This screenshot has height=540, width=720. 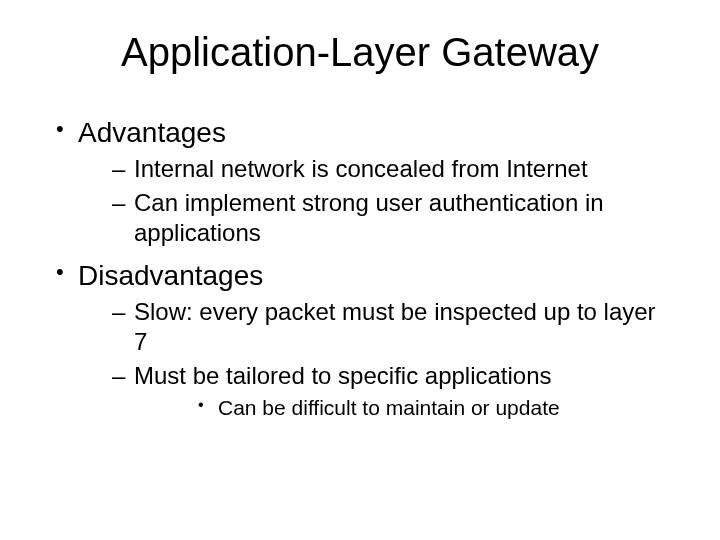 I want to click on list-item: Slow: every packet must be inspected up …, so click(x=374, y=327).